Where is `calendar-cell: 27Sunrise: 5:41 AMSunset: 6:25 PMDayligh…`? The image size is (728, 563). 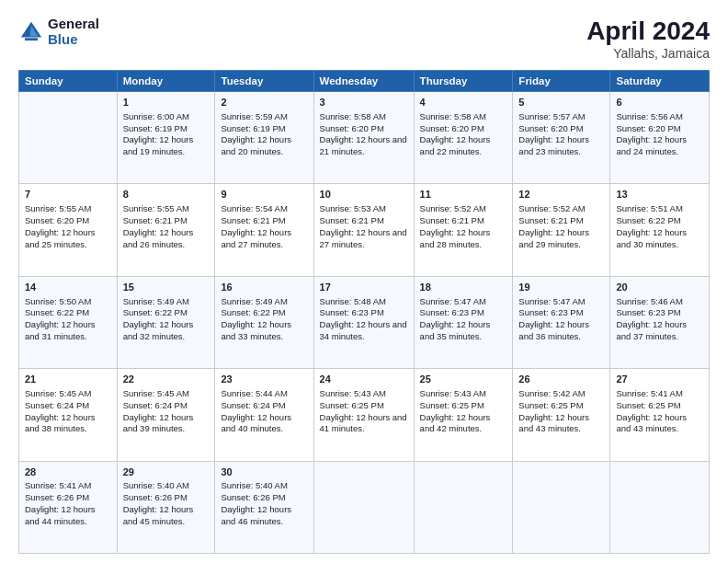
calendar-cell: 27Sunrise: 5:41 AMSunset: 6:25 PMDayligh… is located at coordinates (660, 415).